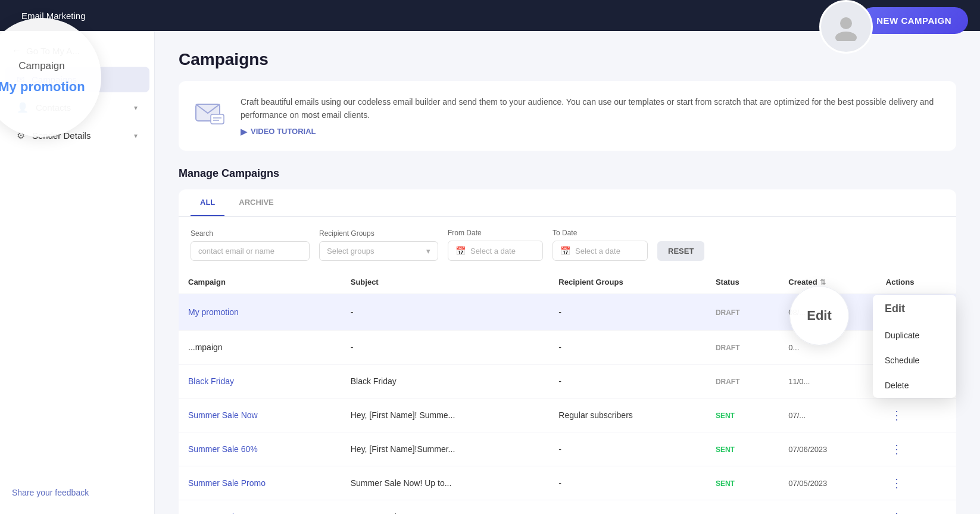  What do you see at coordinates (567, 244) in the screenshot?
I see `filters-row: Search Recipient Groups Select groups ▾ …` at bounding box center [567, 244].